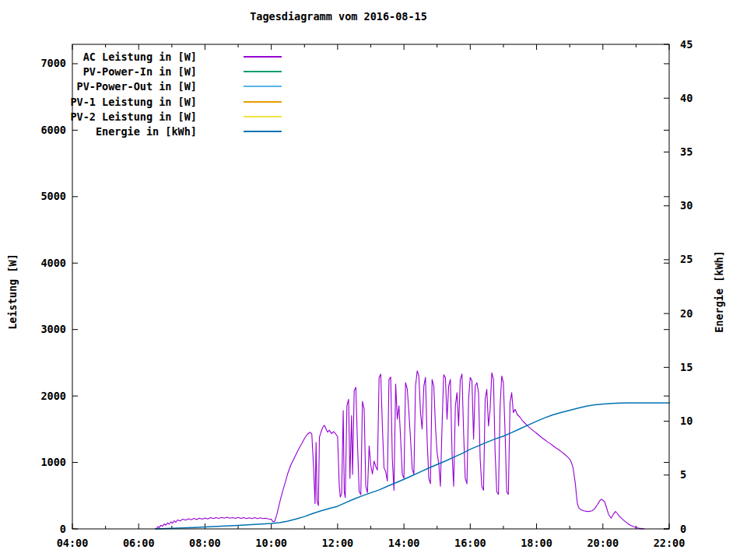 The width and height of the screenshot is (747, 560). What do you see at coordinates (470, 543) in the screenshot?
I see `x-tick-label: 16:00` at bounding box center [470, 543].